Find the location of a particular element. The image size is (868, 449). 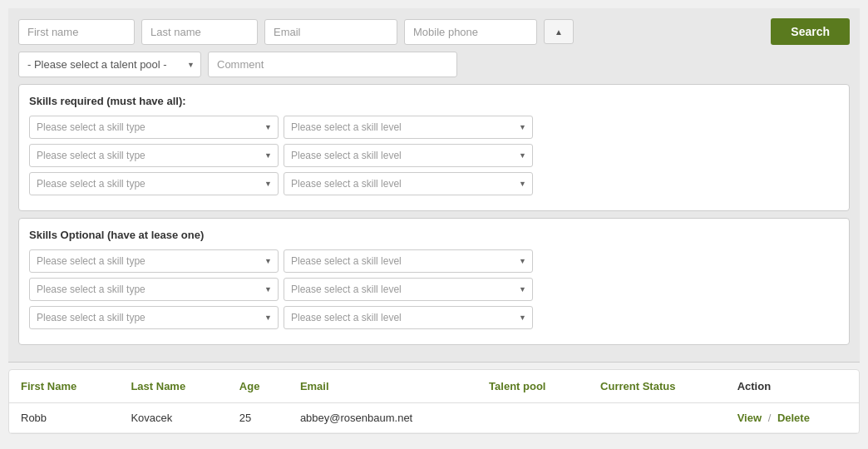

skills-required-title: Skills required (must have all): is located at coordinates (434, 101).